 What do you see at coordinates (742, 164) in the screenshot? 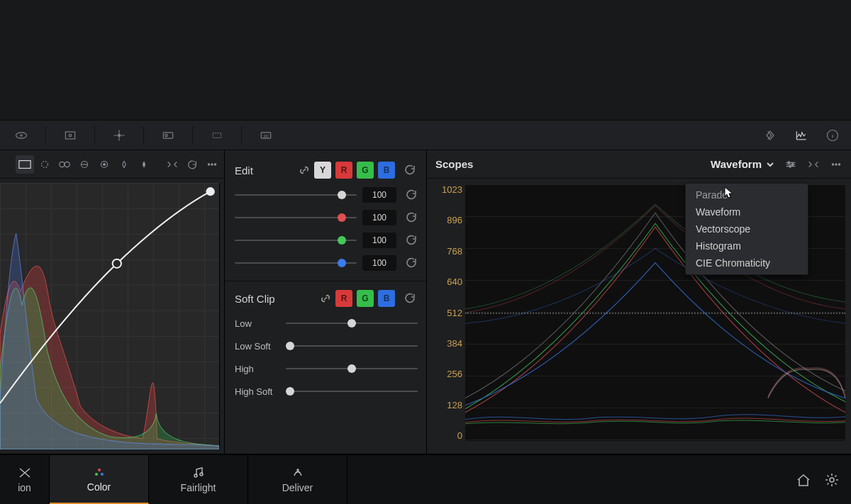
I see `scopes-type-select: Waveform` at bounding box center [742, 164].